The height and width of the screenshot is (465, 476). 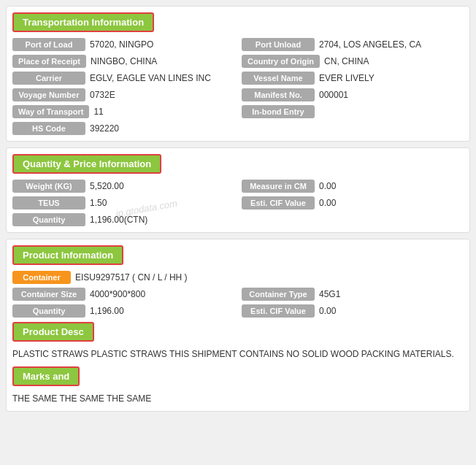 What do you see at coordinates (353, 95) in the screenshot?
I see `manifest-no-row: Manifest No. 000001` at bounding box center [353, 95].